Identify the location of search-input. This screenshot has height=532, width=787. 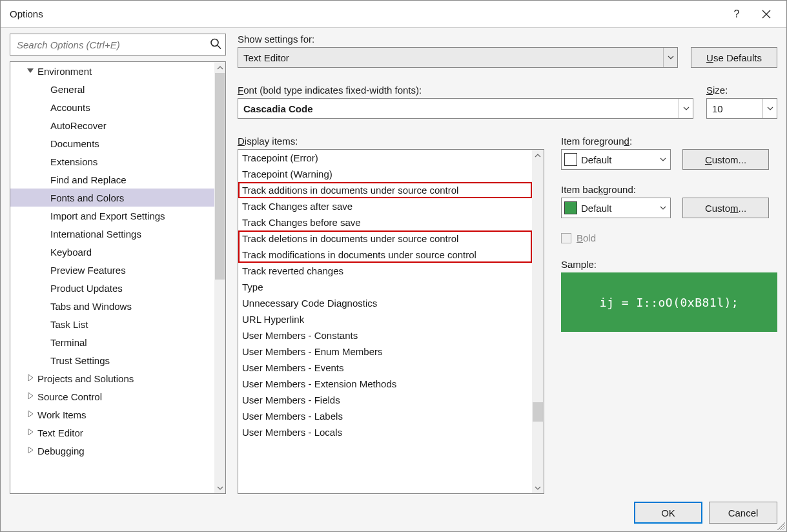
(110, 45).